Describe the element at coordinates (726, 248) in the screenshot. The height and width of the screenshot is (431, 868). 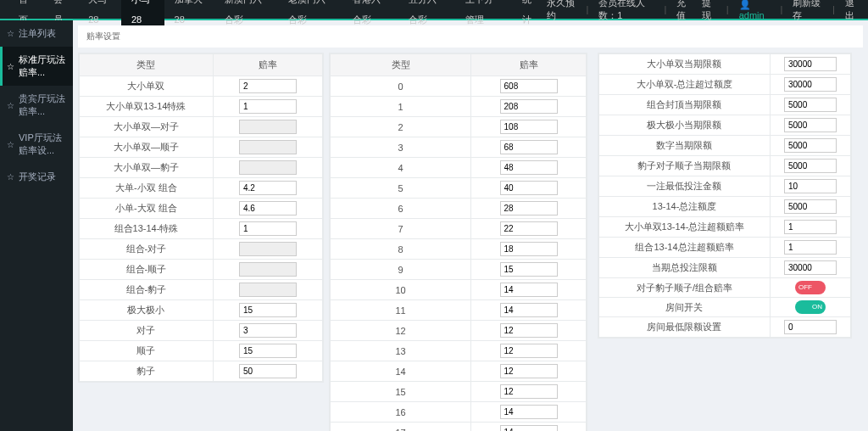
I see `table-row: 组合13-14总注超额赔率` at that location.